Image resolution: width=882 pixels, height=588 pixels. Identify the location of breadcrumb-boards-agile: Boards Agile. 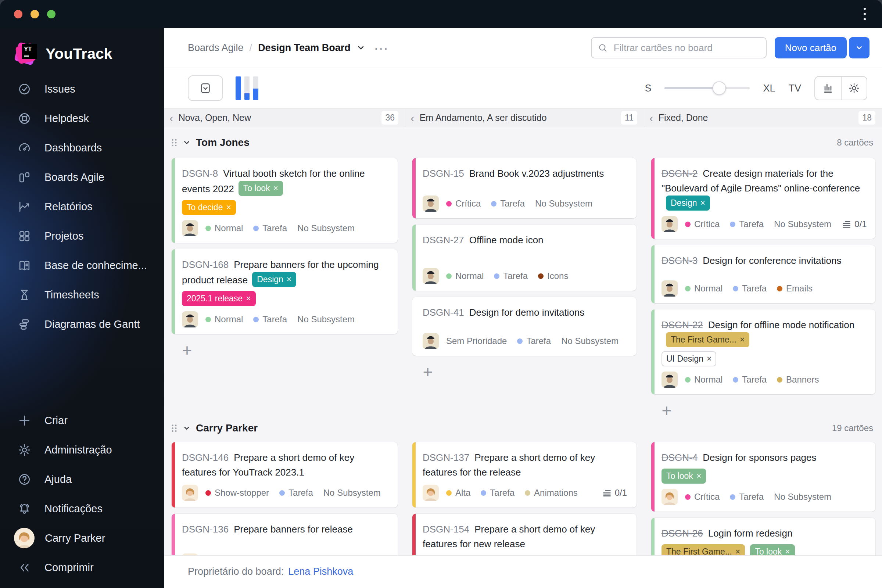
(216, 48).